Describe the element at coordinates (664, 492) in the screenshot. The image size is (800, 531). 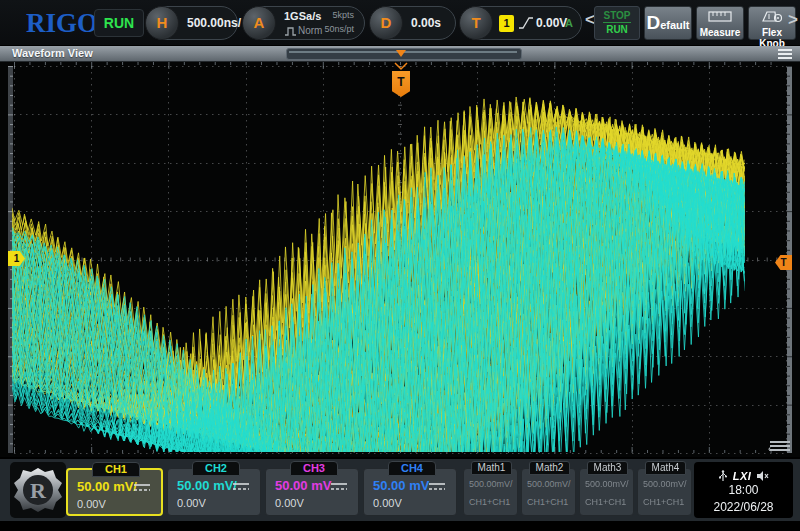
I see `math4-box: Math4 500.00mV/ CH1+CH1` at that location.